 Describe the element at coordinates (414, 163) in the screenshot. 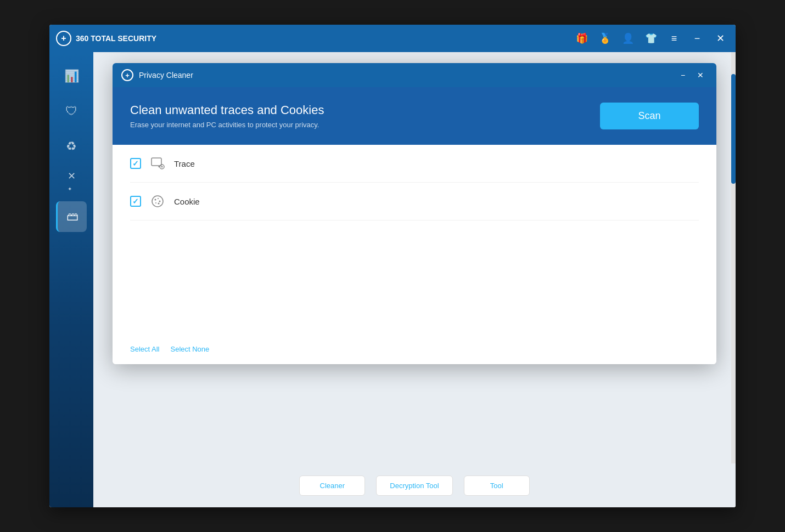

I see `list-item-trace: ✓ Trace` at that location.